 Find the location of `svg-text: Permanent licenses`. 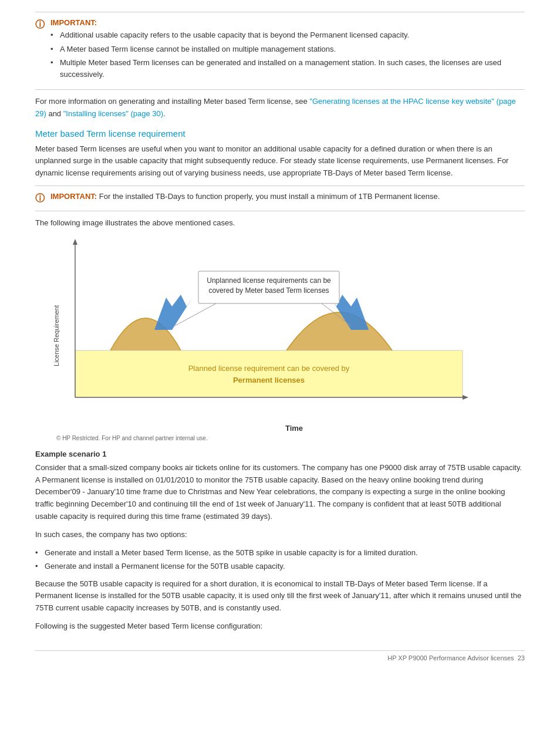

svg-text: Permanent licenses is located at coordinates (269, 380).